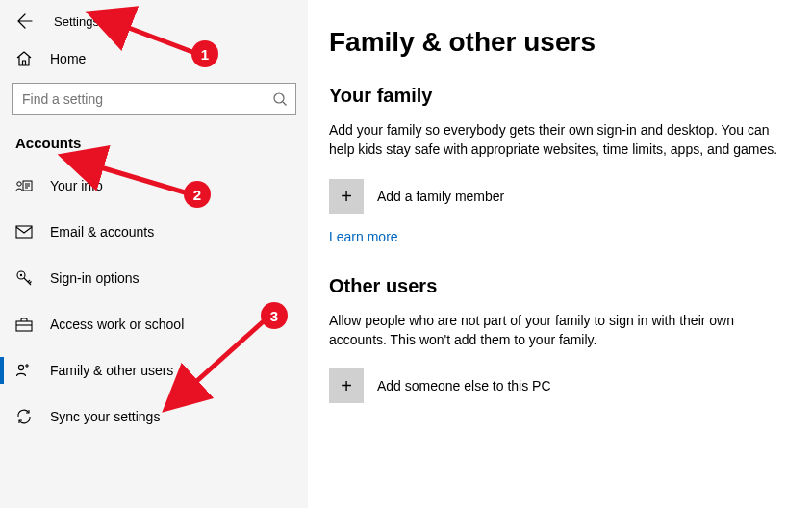 The width and height of the screenshot is (812, 508). I want to click on key-icon, so click(24, 278).